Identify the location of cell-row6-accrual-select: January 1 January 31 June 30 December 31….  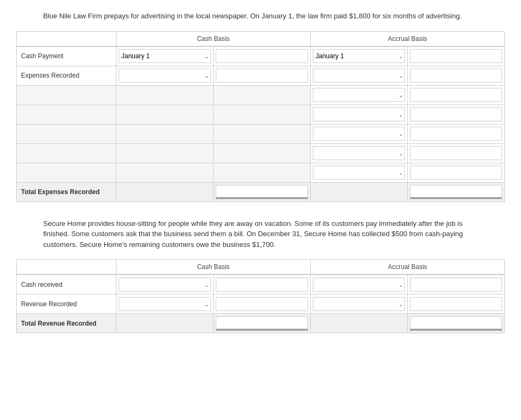
(359, 173).